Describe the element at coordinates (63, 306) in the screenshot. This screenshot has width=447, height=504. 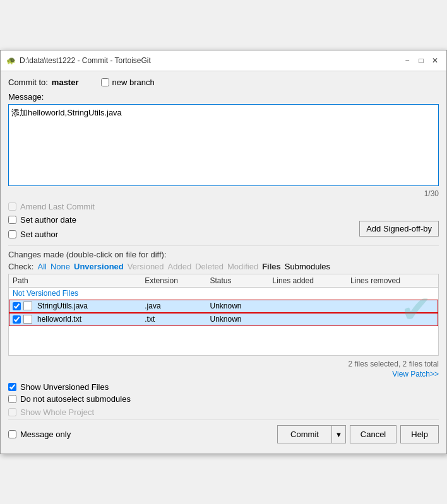
I see `file-name-1: StringUtils.java` at that location.